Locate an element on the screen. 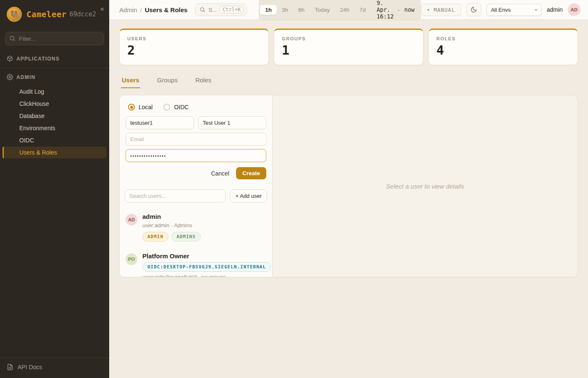 The width and height of the screenshot is (588, 378). search-users-input is located at coordinates (175, 196).